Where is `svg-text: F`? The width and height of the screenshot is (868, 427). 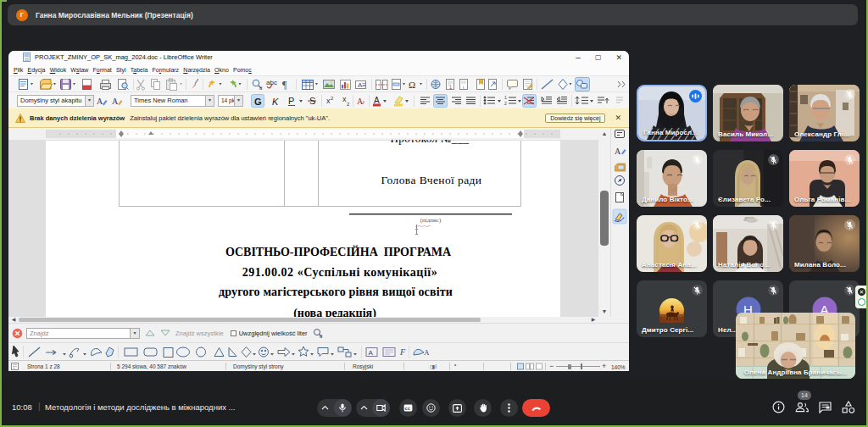
svg-text: F is located at coordinates (403, 352).